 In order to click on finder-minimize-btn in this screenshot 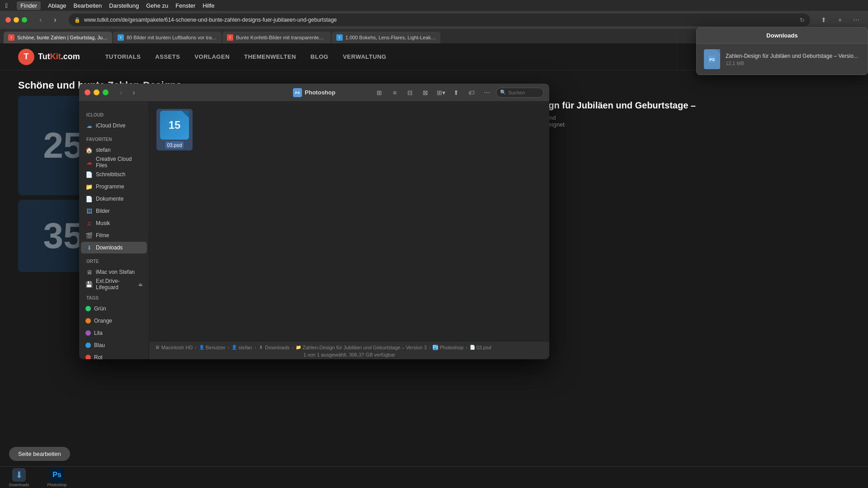, I will do `click(97, 92)`.